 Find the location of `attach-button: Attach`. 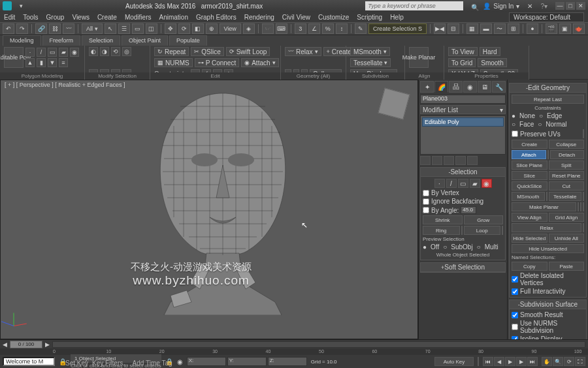

attach-button: Attach is located at coordinates (529, 155).